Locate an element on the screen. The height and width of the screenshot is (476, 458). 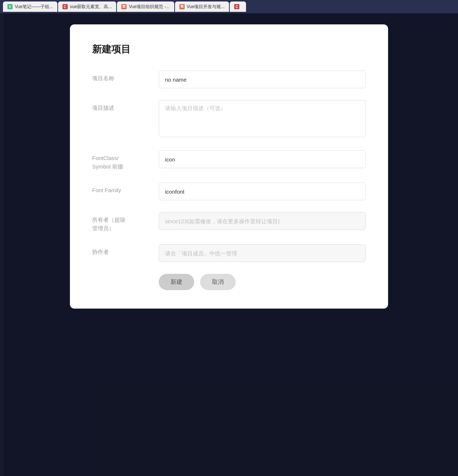
input-wrap-font-family is located at coordinates (262, 191).